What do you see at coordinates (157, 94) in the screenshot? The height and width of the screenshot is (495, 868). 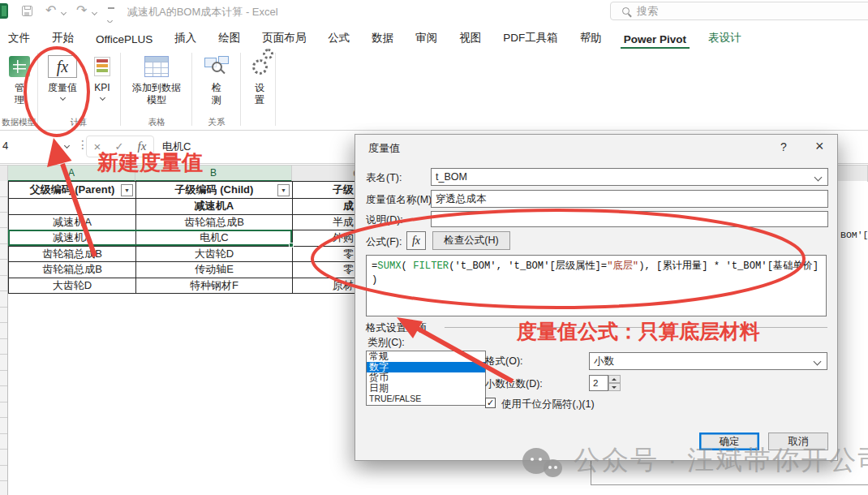 I see `add-to-data-model-label: 添加到数据模型` at bounding box center [157, 94].